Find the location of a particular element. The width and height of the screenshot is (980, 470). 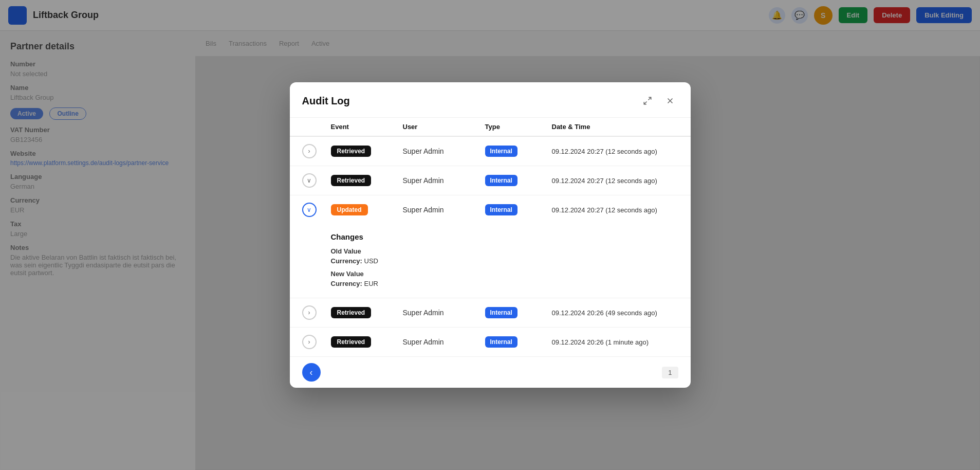

row-1-event: Retrieved is located at coordinates (367, 151).